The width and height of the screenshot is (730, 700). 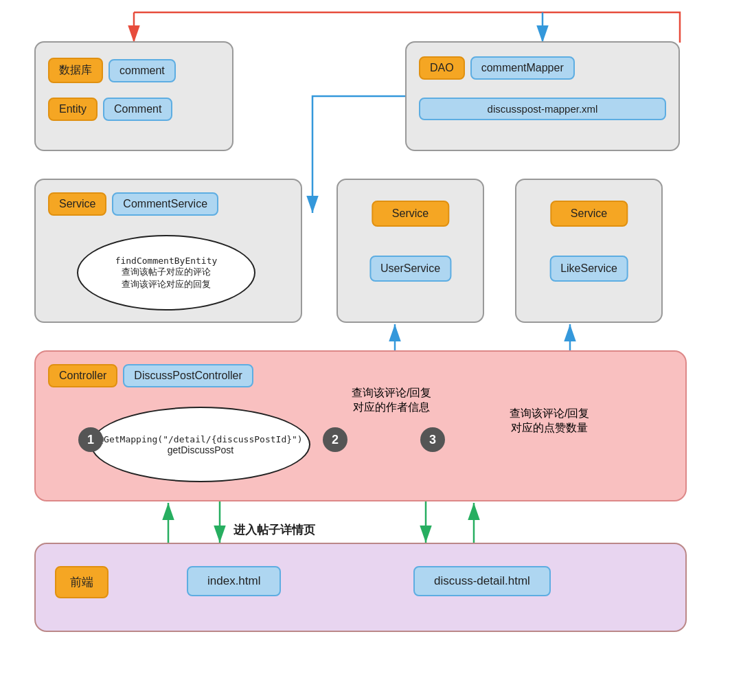 I want to click on frontend-box: 前端 index.html discuss-detail.html, so click(x=361, y=587).